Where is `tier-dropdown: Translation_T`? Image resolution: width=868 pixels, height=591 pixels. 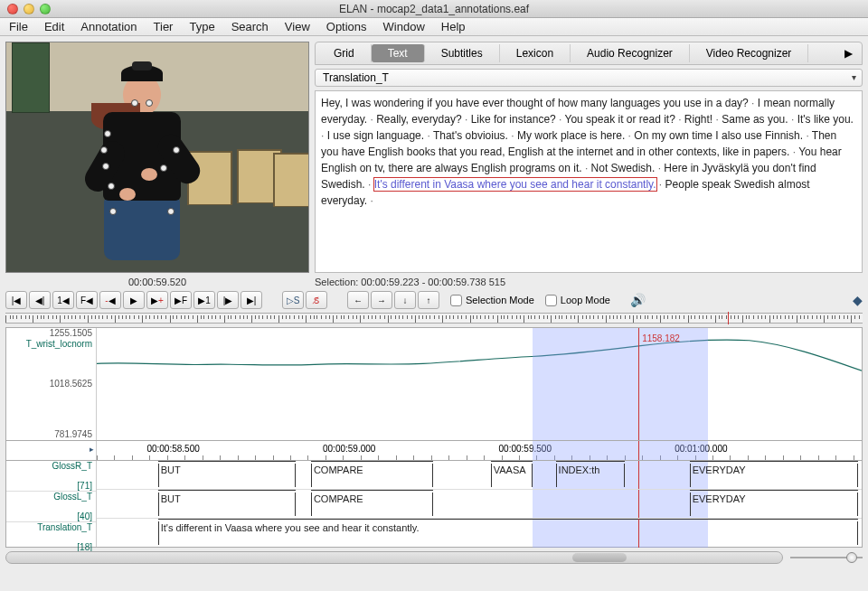 tier-dropdown: Translation_T is located at coordinates (589, 78).